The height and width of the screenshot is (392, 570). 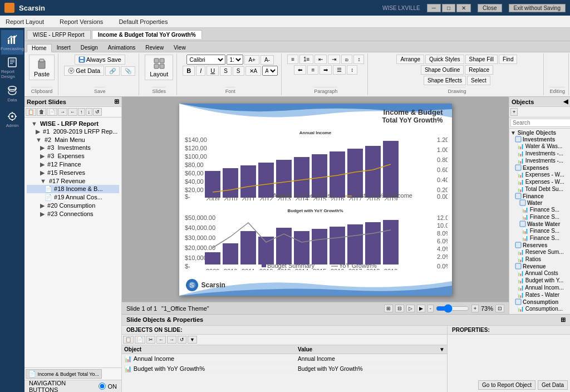 I want to click on tree-item-1: ▶ #1 2009-2019 LRFP Rep..., so click(x=73, y=131).